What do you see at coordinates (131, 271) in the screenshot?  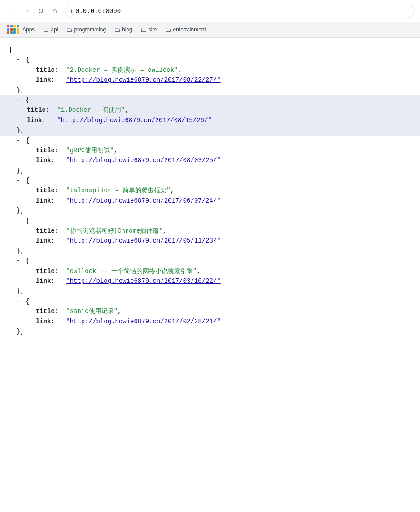 I see `value-title-5: "owllook -- 一个简洁的网络小说搜索引擎"` at bounding box center [131, 271].